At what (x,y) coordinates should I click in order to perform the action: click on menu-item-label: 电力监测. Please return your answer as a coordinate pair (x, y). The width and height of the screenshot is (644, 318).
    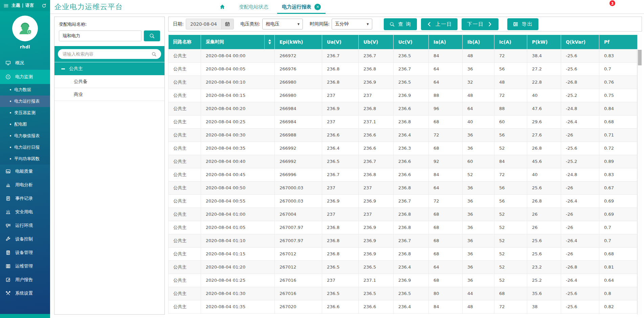
    Looking at the image, I should click on (24, 77).